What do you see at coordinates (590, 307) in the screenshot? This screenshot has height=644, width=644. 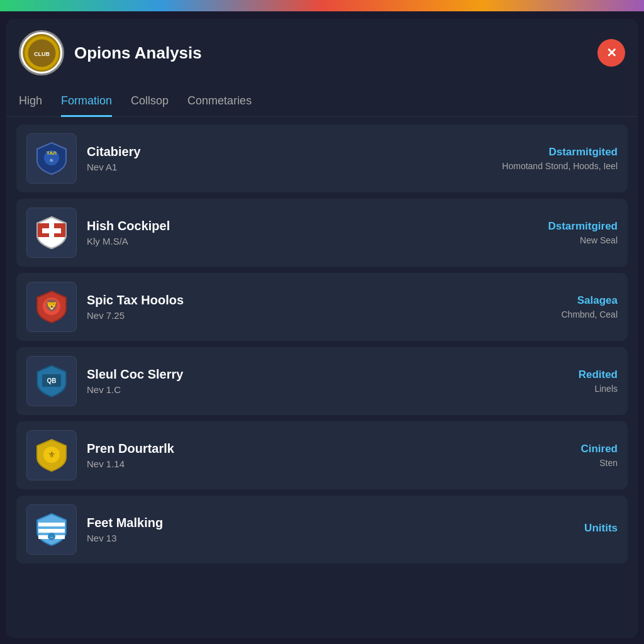 I see `item-right: Salagea Chmbnd, Ceal` at bounding box center [590, 307].